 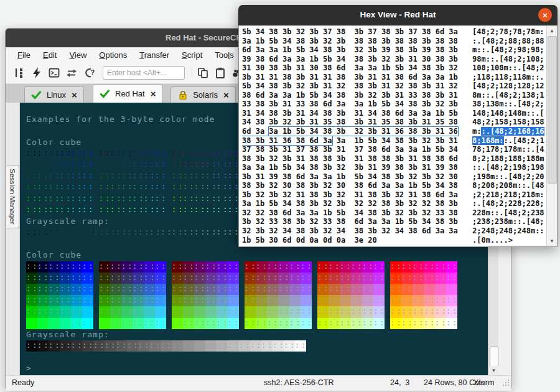 I want to click on hex-row: 3b 31 39 38 6d 3a 3a 1b 5b 34 38 3b 32 3…, so click(x=394, y=177).